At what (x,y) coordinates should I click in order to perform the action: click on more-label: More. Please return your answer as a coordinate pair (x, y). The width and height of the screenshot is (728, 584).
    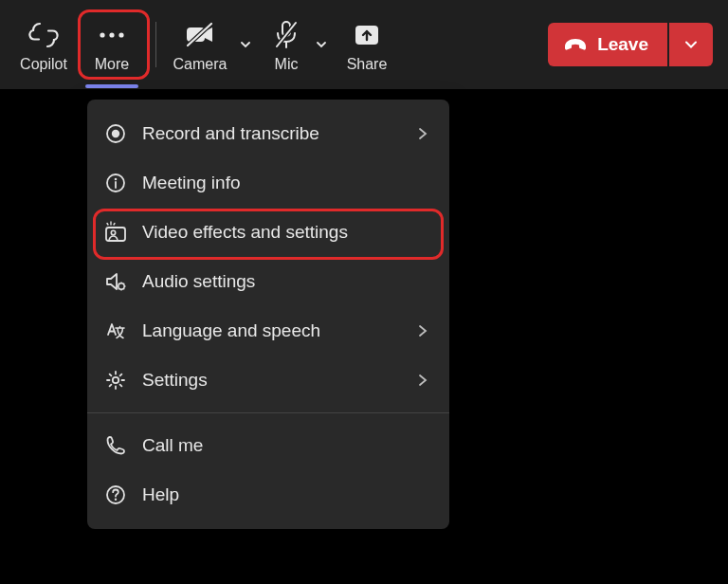
    Looking at the image, I should click on (112, 64).